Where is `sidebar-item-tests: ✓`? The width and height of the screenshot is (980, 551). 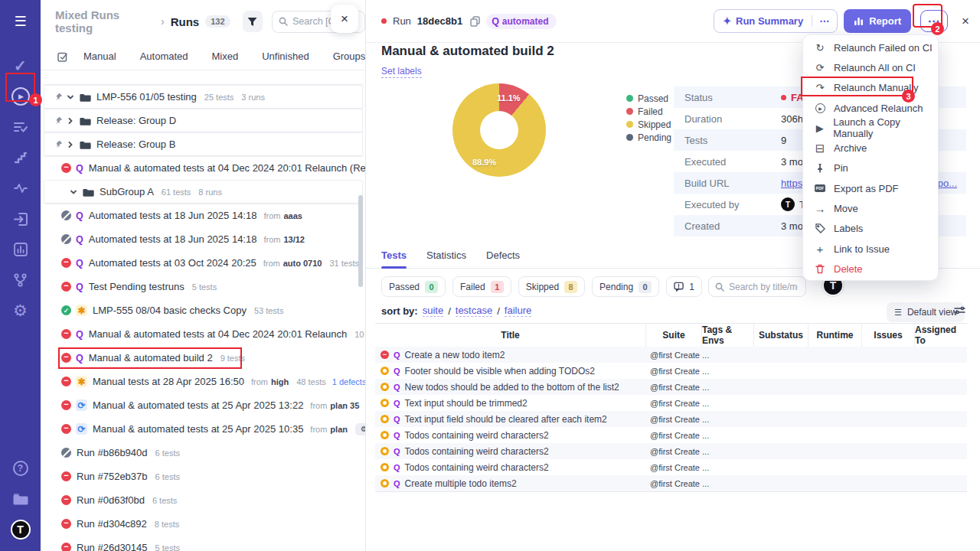
sidebar-item-tests: ✓ is located at coordinates (20, 66).